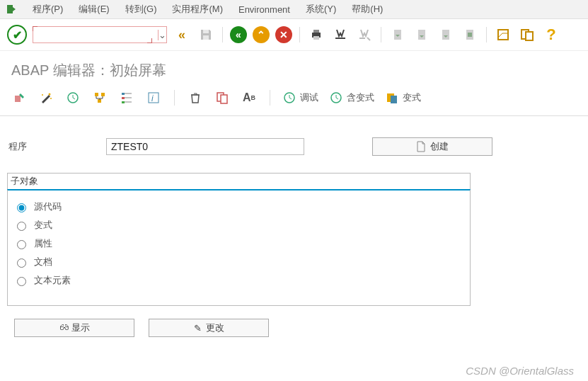 This screenshot has height=381, width=588. I want to click on cancel-icon: ✕, so click(284, 35).